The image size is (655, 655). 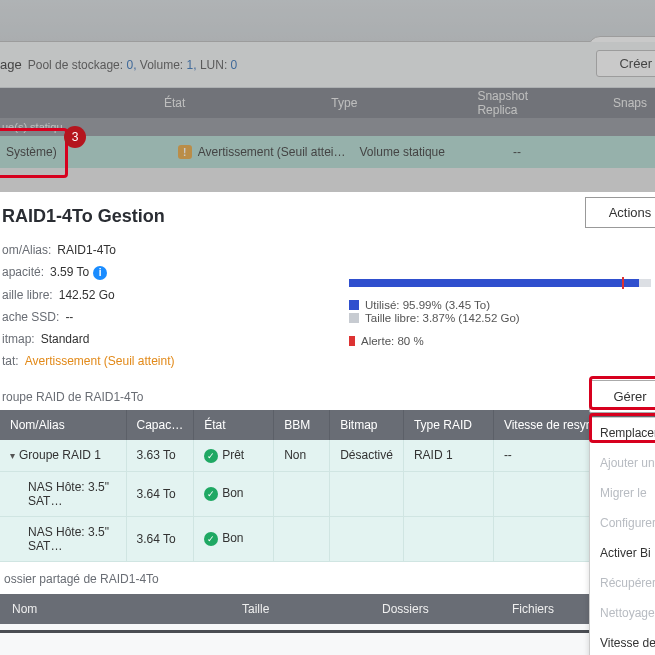 What do you see at coordinates (626, 64) in the screenshot?
I see `create-button: Créer` at bounding box center [626, 64].